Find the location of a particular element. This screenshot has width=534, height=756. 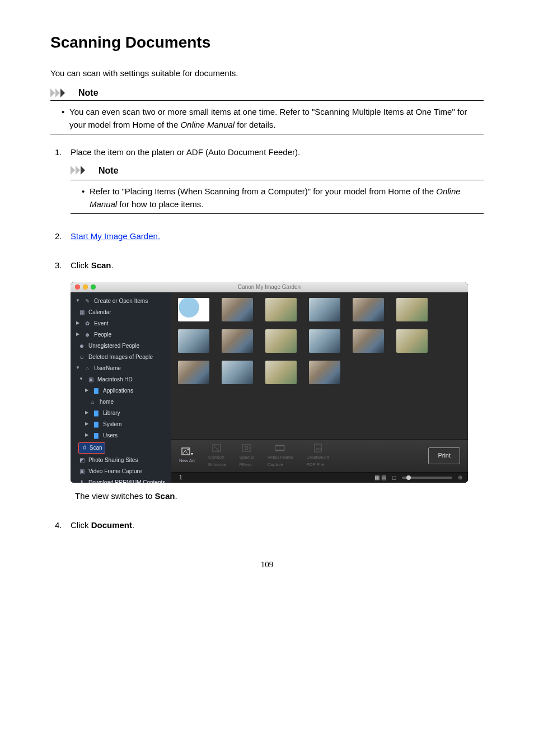

page-number: 109 is located at coordinates (267, 564).